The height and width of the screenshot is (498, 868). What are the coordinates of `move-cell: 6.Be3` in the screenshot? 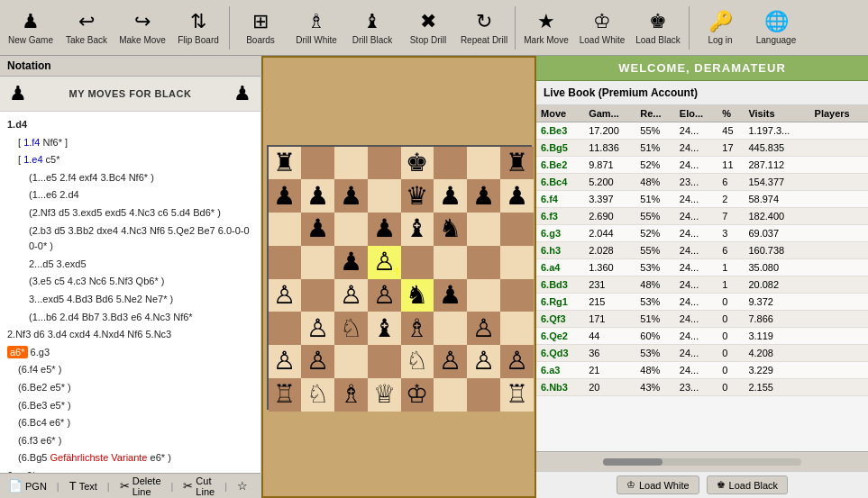 It's located at (561, 131).